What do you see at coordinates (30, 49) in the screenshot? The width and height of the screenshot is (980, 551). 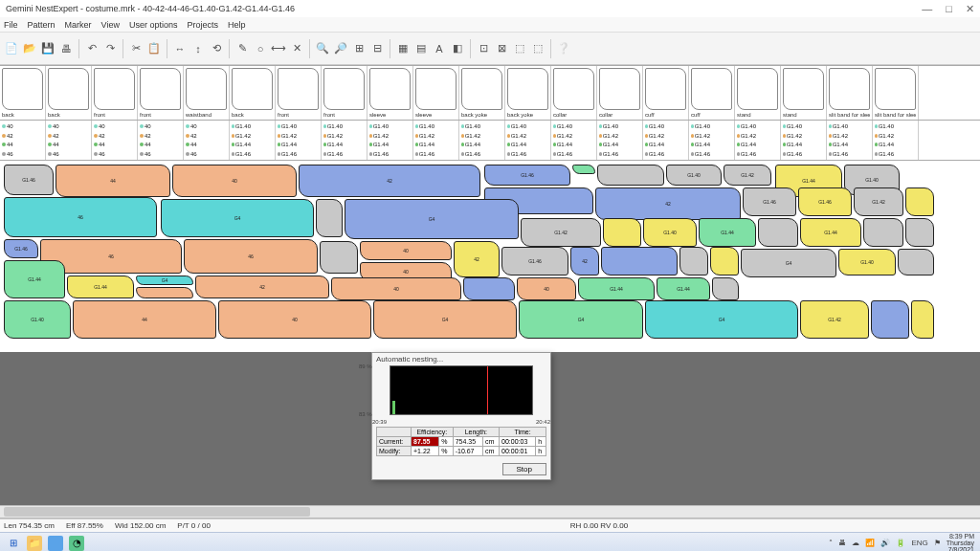 I see `toolbar-button: 📂` at bounding box center [30, 49].